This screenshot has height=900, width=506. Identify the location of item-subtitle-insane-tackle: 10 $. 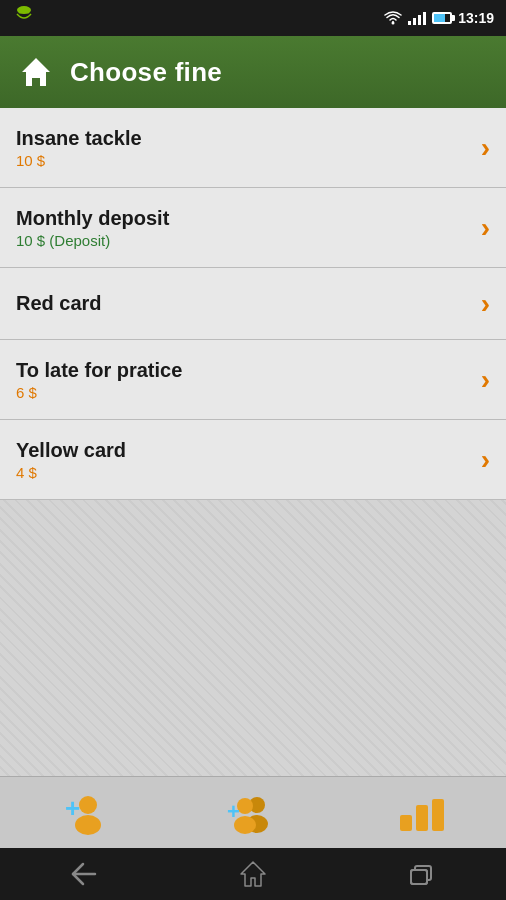
(79, 160).